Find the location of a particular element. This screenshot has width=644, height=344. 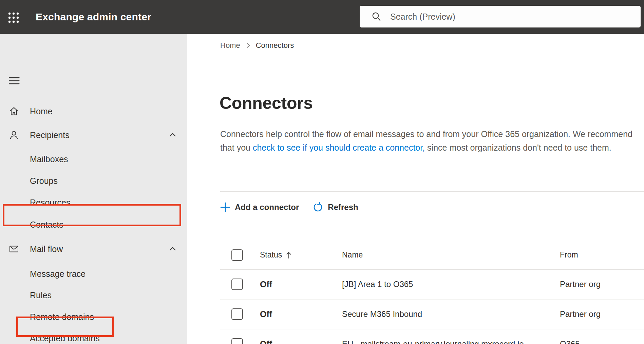

select-all-checkbox is located at coordinates (237, 255).